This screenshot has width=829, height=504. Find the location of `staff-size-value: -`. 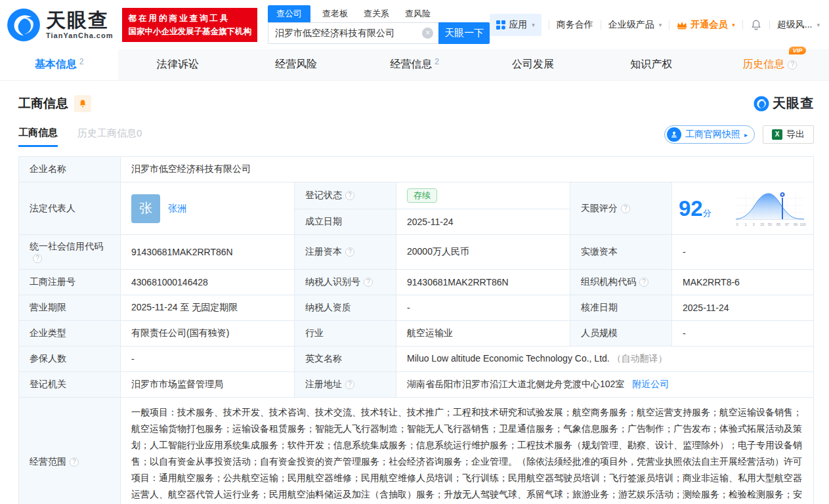

staff-size-value: - is located at coordinates (743, 333).